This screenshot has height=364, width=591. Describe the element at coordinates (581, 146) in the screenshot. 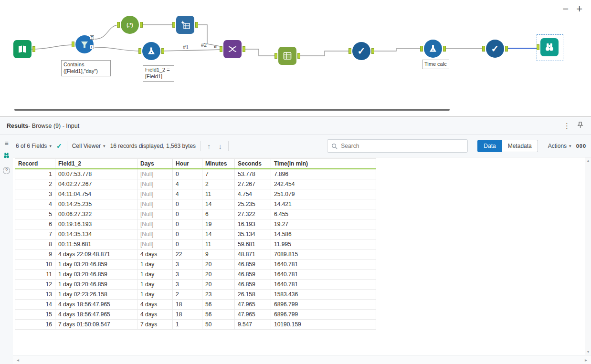

I see `layout-toggle-icon: 000` at that location.